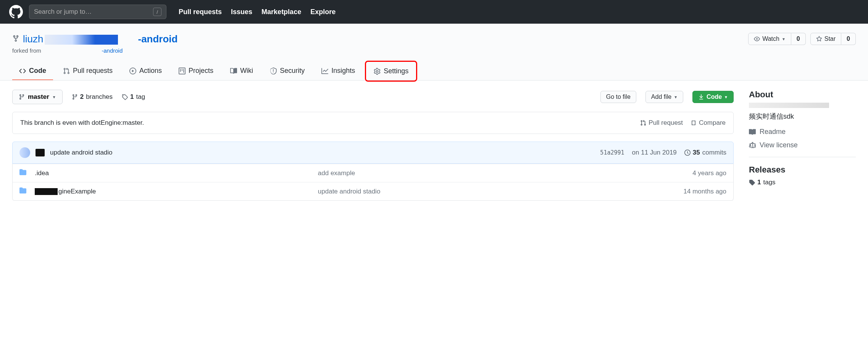 Image resolution: width=868 pixels, height=361 pixels. I want to click on play-icon, so click(133, 71).